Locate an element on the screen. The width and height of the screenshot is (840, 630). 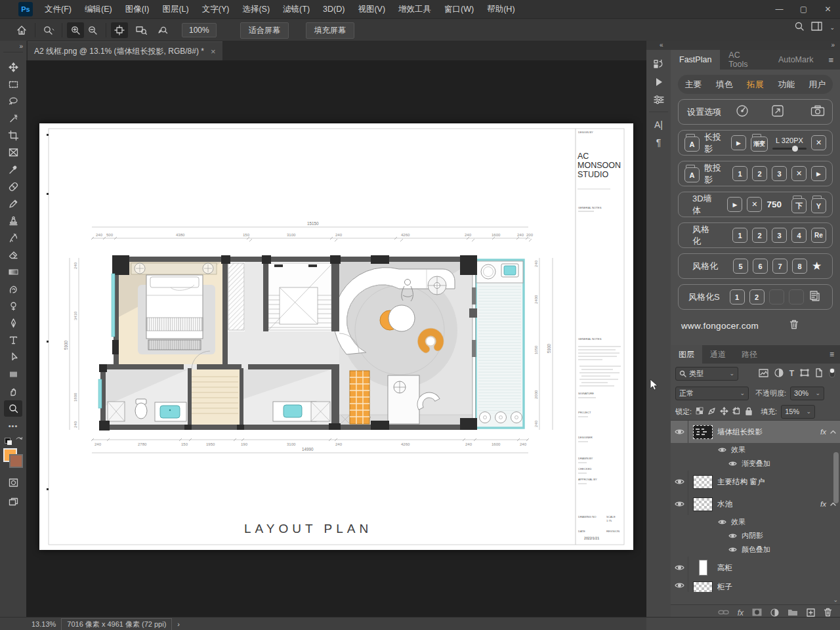
gradient-button: 渐变 is located at coordinates (759, 144).